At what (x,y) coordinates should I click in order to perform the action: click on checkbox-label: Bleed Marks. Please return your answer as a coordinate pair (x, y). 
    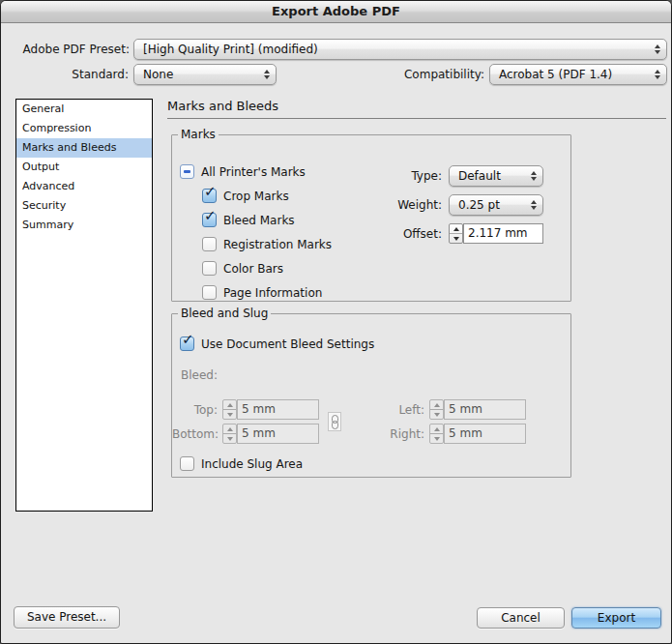
    Looking at the image, I should click on (259, 220).